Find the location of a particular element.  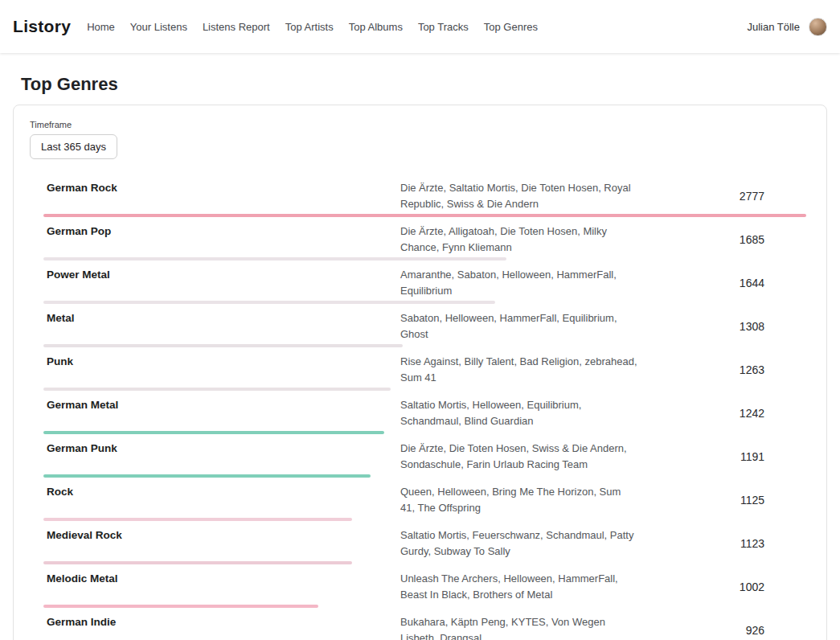

genre-artists: Die Ärzte, Saltatio Mortis, Die Toten Ho… is located at coordinates (519, 196).